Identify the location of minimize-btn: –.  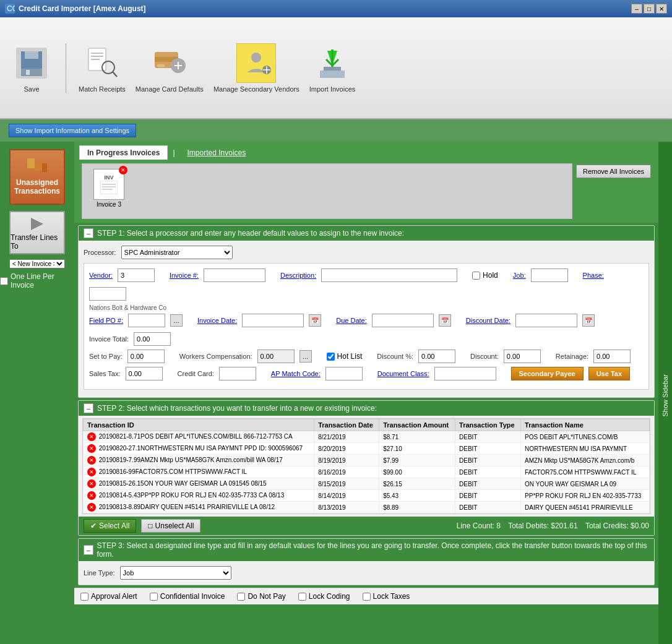
(637, 9).